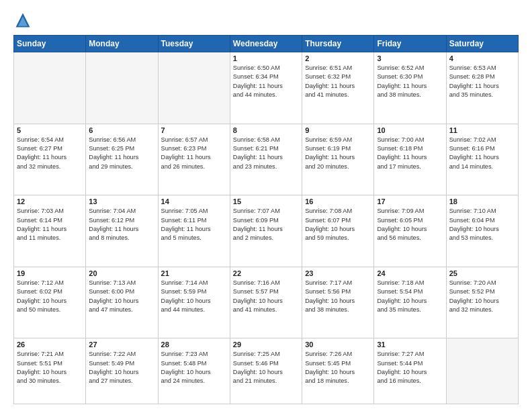 The width and height of the screenshot is (532, 411). I want to click on day-info: Sunrise: 7:03 AM Sunset: 6:14 PM Dayligh…, so click(50, 224).